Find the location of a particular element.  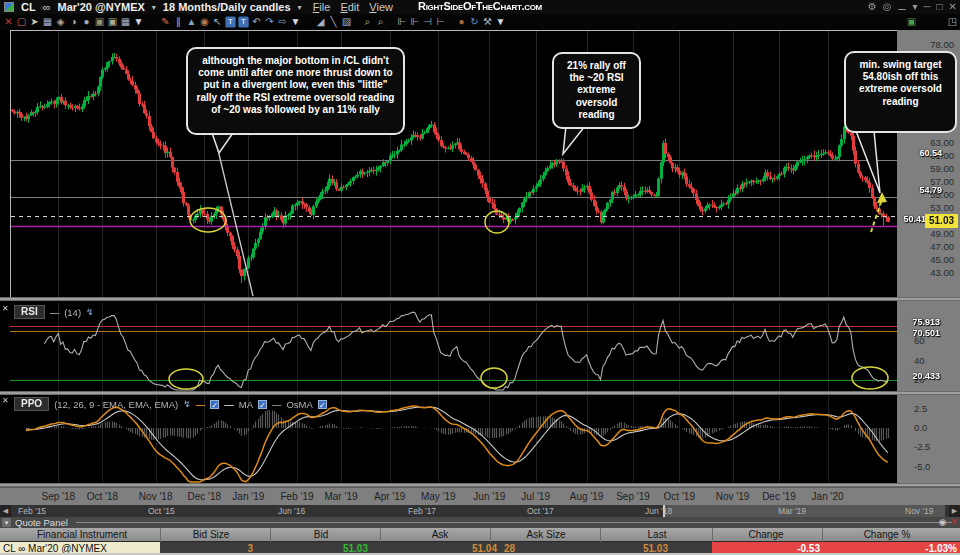

maximize-icon: □ is located at coordinates (940, 7).